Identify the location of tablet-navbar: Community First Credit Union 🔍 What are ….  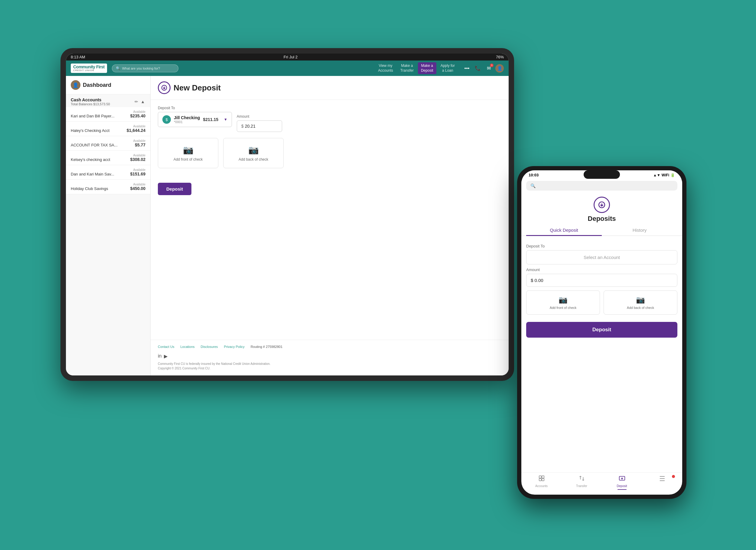
(287, 68).